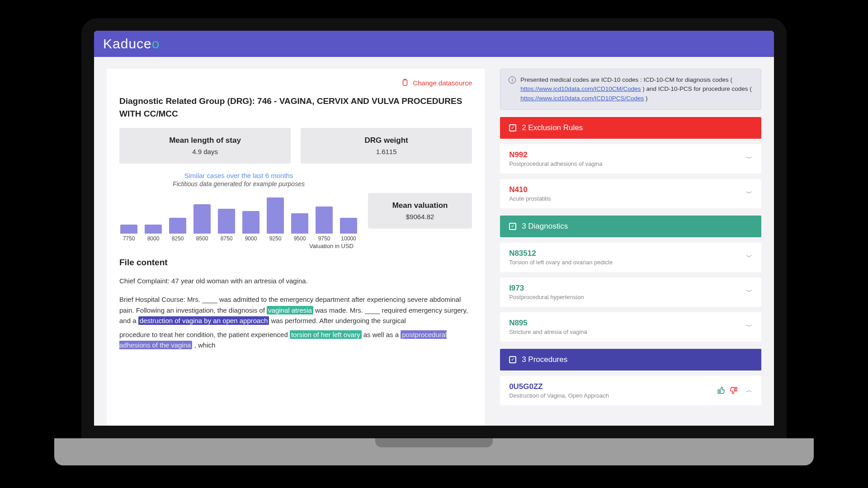 The height and width of the screenshot is (488, 868). Describe the element at coordinates (227, 239) in the screenshot. I see `bar-label: 8750` at that location.